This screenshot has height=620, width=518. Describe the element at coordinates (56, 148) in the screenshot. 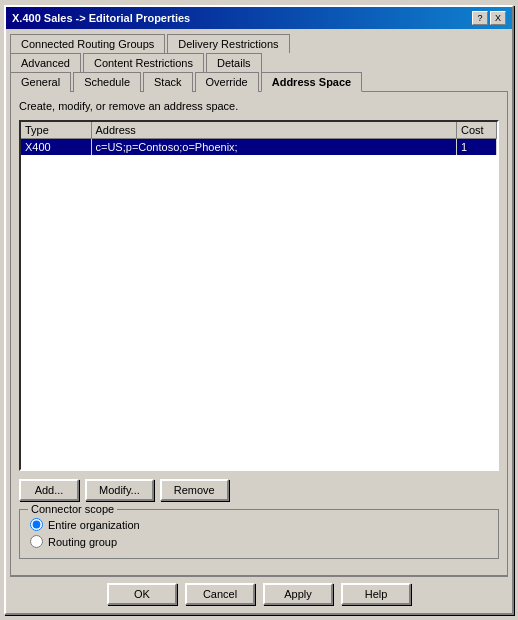

I see `cell-type: X400` at that location.